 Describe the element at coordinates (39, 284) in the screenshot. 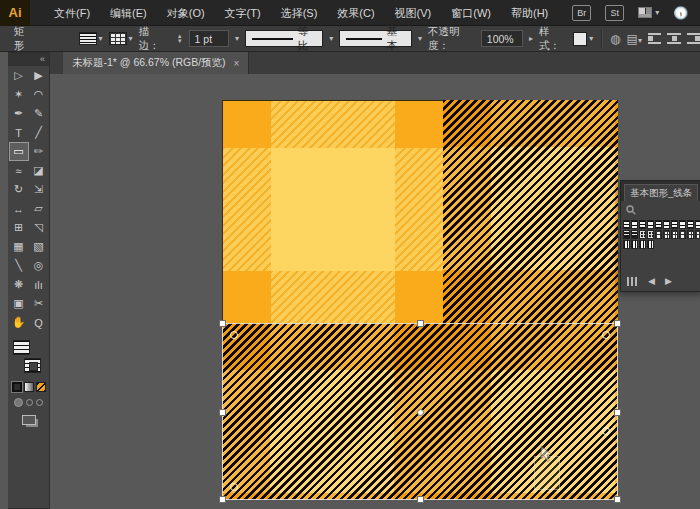

I see `column-graph-tool: ılı` at that location.